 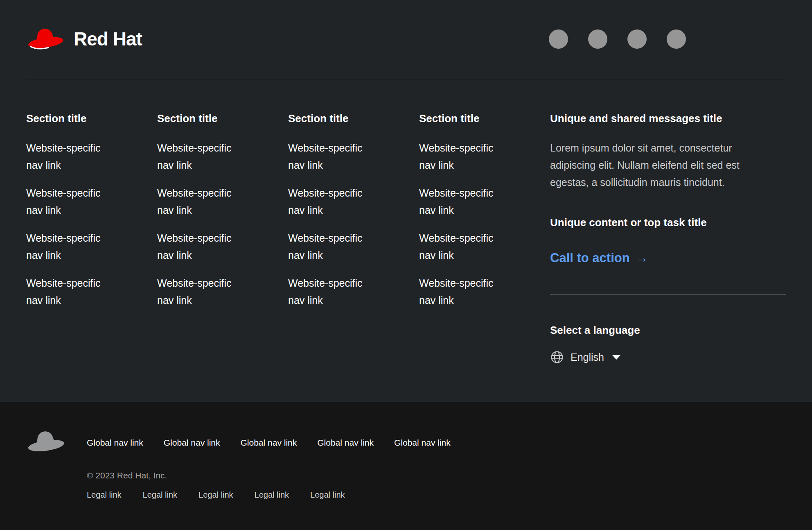 What do you see at coordinates (46, 442) in the screenshot?
I see `gray-fedora-icon` at bounding box center [46, 442].